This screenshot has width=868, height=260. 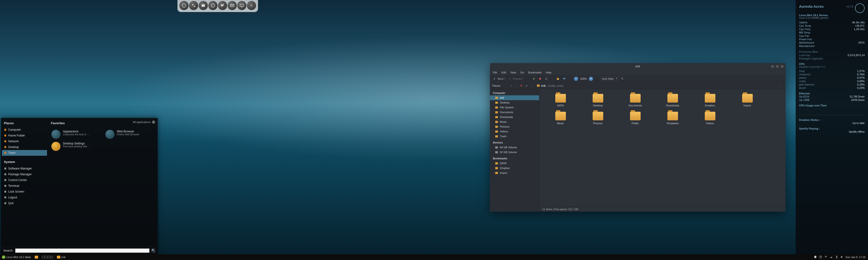 What do you see at coordinates (515, 168) in the screenshot?
I see `sidebar-item: Dropbox` at bounding box center [515, 168].